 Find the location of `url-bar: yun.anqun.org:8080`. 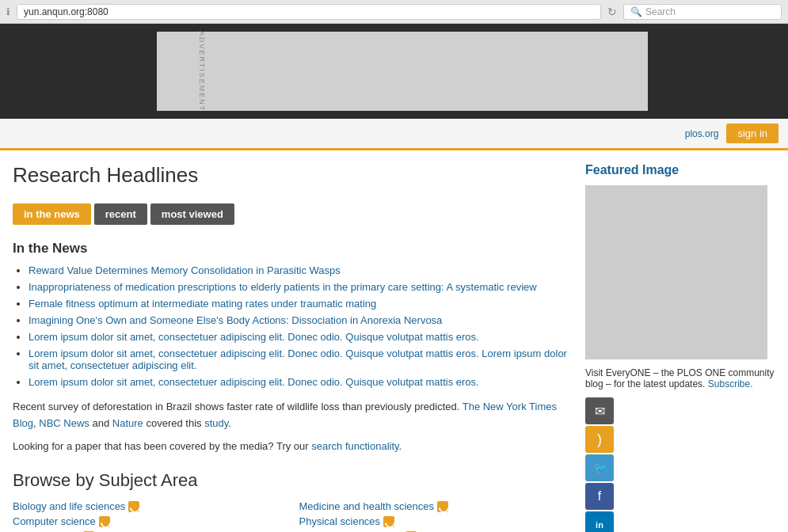

url-bar: yun.anqun.org:8080 is located at coordinates (309, 12).